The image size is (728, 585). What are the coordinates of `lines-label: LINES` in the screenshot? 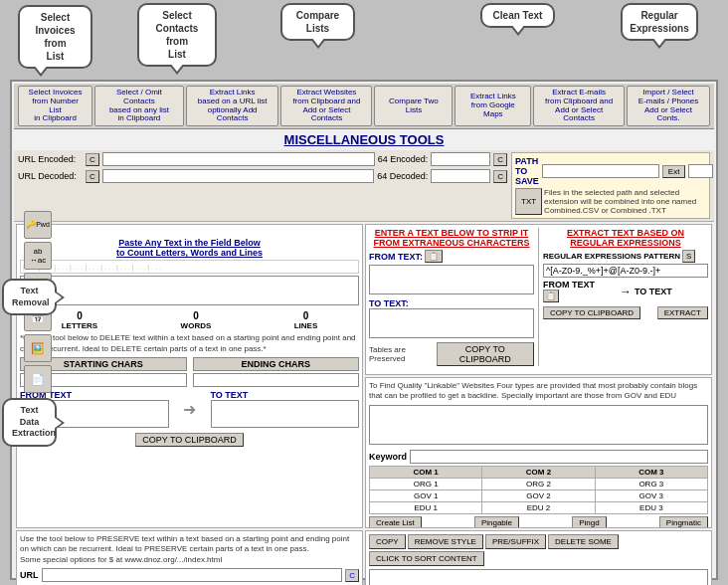 It's located at (306, 326).